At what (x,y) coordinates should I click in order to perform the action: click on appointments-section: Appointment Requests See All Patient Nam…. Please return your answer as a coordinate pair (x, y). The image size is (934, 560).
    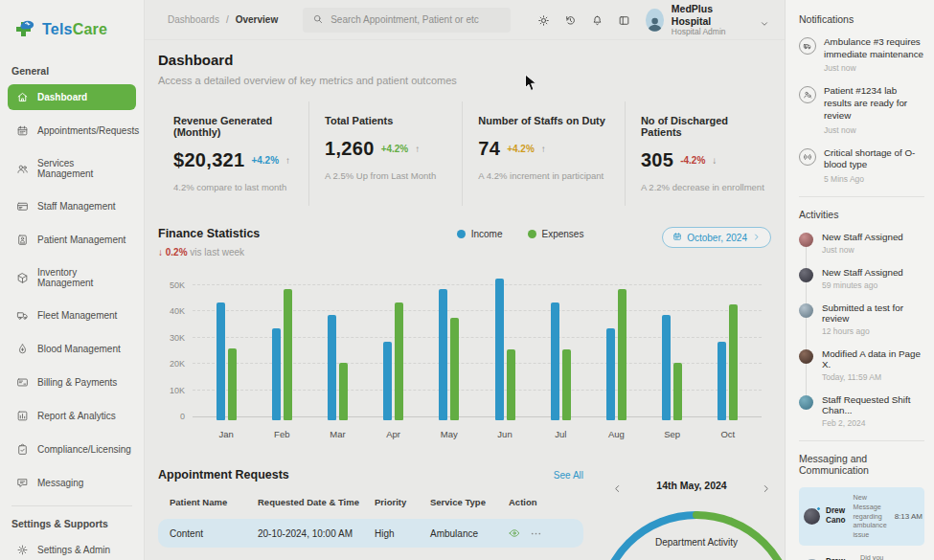
    Looking at the image, I should click on (371, 507).